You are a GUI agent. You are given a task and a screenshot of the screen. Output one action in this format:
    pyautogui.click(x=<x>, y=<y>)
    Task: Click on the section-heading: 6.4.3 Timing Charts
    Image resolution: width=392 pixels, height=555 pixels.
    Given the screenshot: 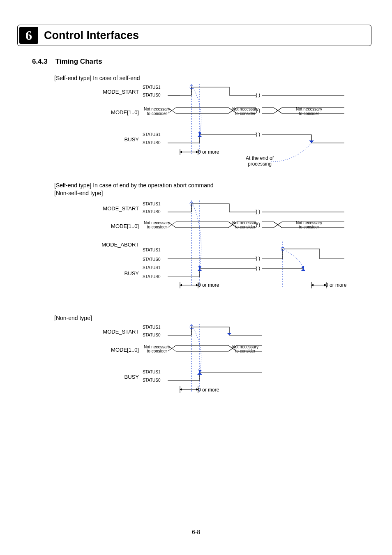 What is the action you would take?
    pyautogui.click(x=202, y=62)
    